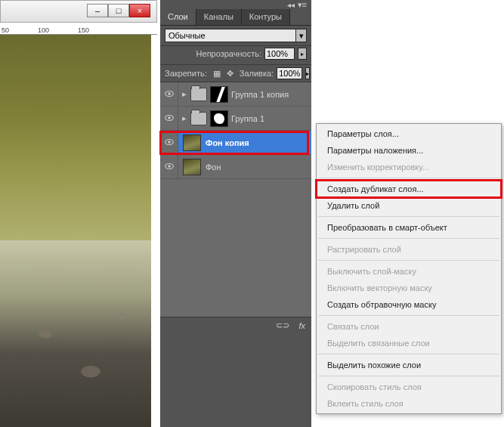 The width and height of the screenshot is (504, 427). What do you see at coordinates (236, 325) in the screenshot?
I see `layer-panel-footer: ⊂⊃ fx` at bounding box center [236, 325].